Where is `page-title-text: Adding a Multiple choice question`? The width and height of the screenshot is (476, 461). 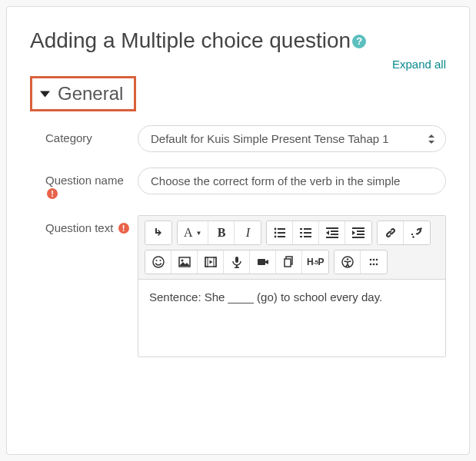 page-title-text: Adding a Multiple choice question is located at coordinates (191, 40).